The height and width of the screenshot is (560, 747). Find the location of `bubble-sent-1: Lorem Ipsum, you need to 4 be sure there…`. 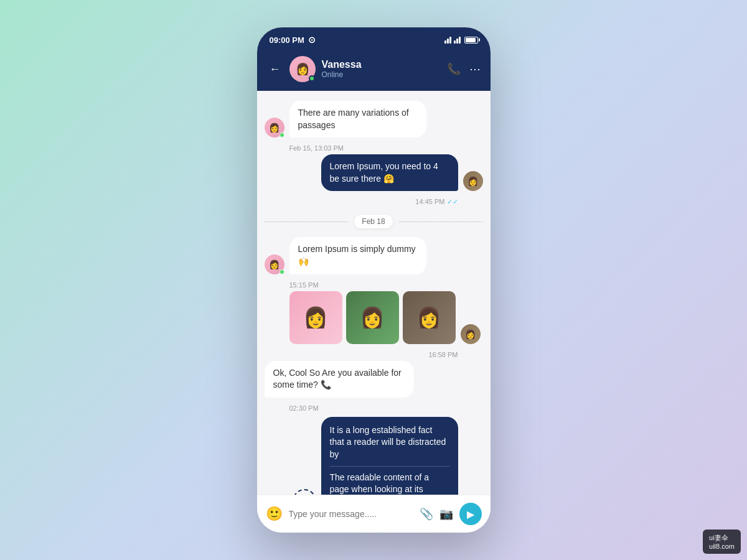

bubble-sent-1: Lorem Ipsum, you need to 4 be sure there… is located at coordinates (390, 173).